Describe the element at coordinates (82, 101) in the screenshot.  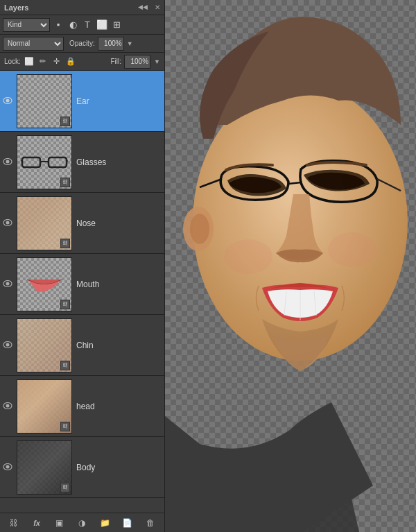
I see `layer-item: ⛓ Ear` at that location.